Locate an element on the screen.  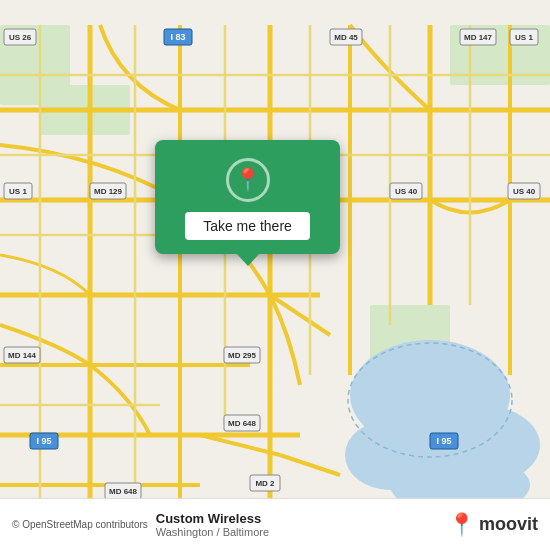
attribution-text: © OpenStreetMap contributors is located at coordinates (80, 524).